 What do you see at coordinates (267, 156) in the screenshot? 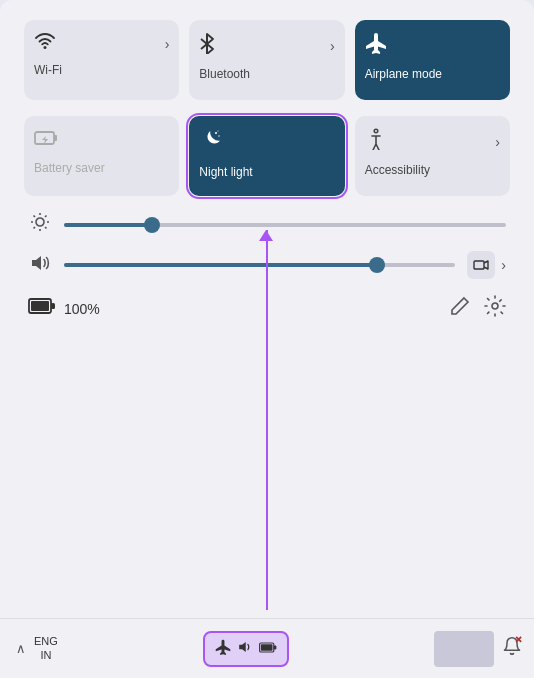
I see `tiles-row2: Battery saver Night light` at bounding box center [267, 156].